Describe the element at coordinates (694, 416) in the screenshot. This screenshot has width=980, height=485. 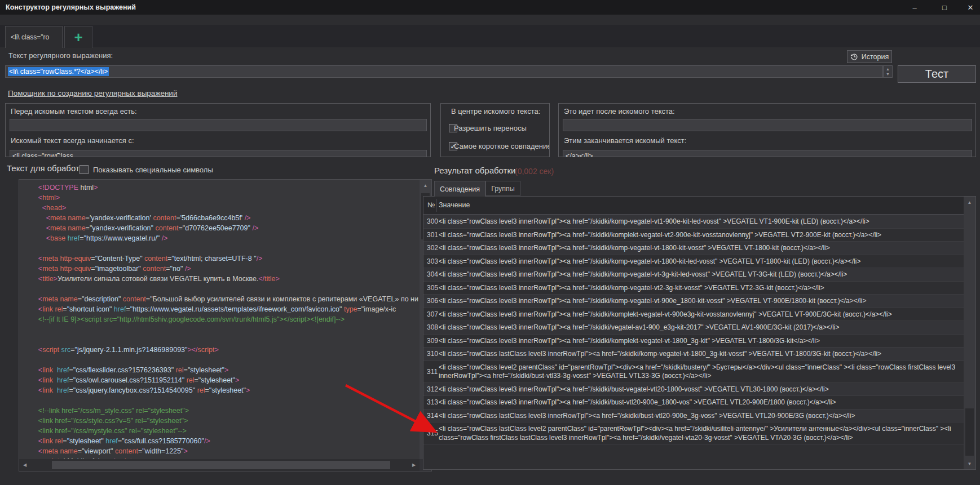
I see `table-row: 314<li class="rowClass lastClass level3 …` at that location.